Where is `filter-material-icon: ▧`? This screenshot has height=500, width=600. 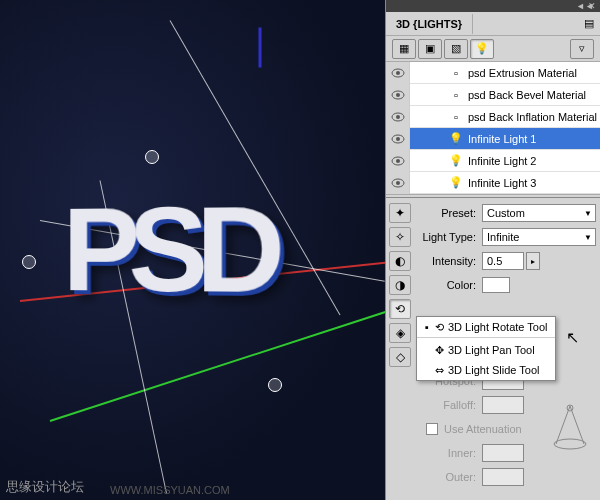 filter-material-icon: ▧ is located at coordinates (456, 49).